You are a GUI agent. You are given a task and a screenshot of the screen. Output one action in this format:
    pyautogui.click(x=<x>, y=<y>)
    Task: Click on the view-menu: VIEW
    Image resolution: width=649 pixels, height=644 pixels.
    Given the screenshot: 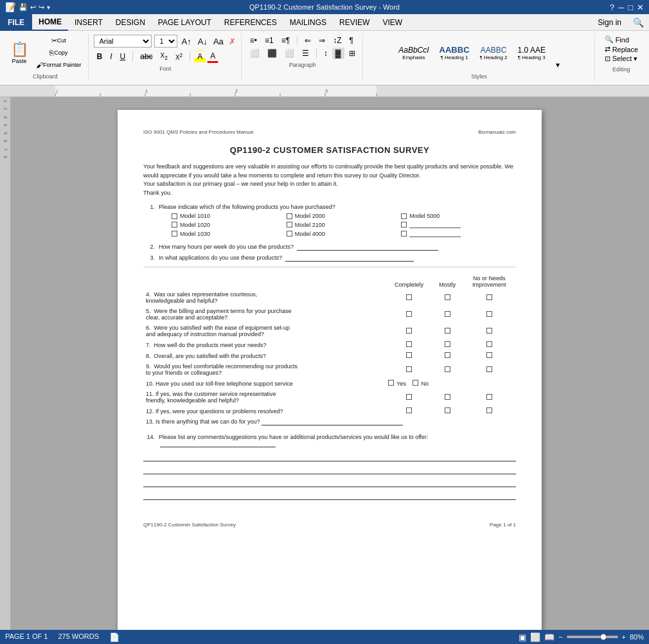 What is the action you would take?
    pyautogui.click(x=392, y=22)
    